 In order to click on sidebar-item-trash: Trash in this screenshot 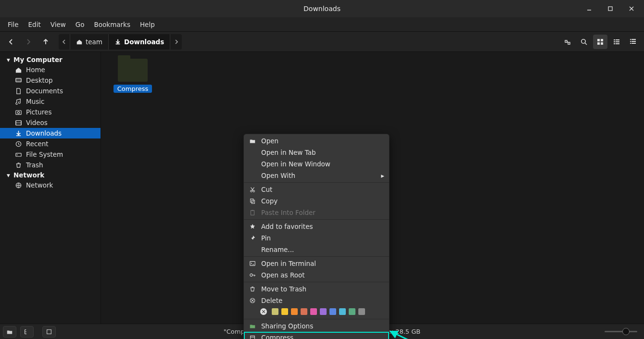, I will do `click(50, 165)`.